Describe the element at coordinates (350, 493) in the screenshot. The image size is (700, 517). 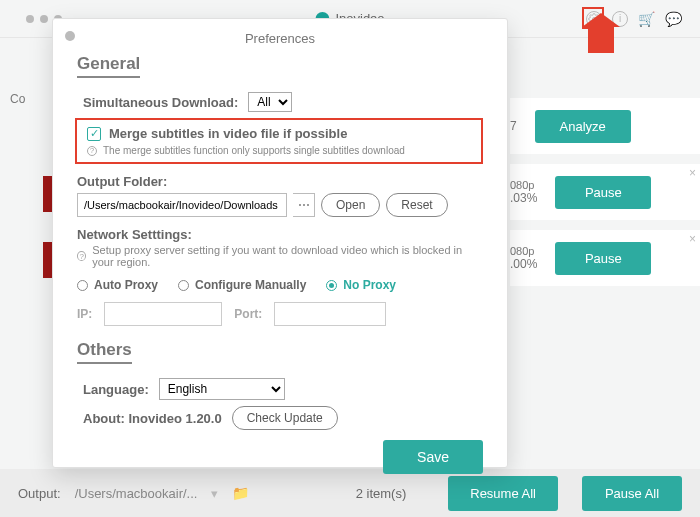
I see `bottom-bar: Output: /Users/macbookair/... ▾ 📁 2 item…` at that location.